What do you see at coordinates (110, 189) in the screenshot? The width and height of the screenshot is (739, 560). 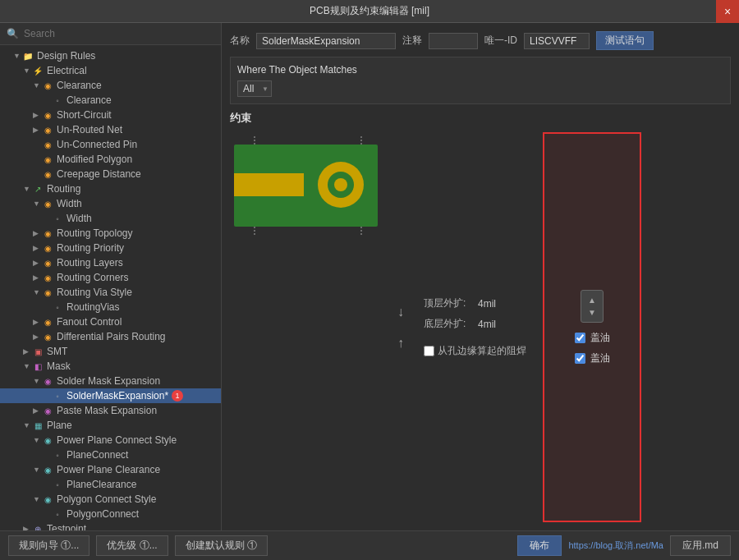 I see `tree-item-routing: ▼ ↗ Routing` at bounding box center [110, 189].